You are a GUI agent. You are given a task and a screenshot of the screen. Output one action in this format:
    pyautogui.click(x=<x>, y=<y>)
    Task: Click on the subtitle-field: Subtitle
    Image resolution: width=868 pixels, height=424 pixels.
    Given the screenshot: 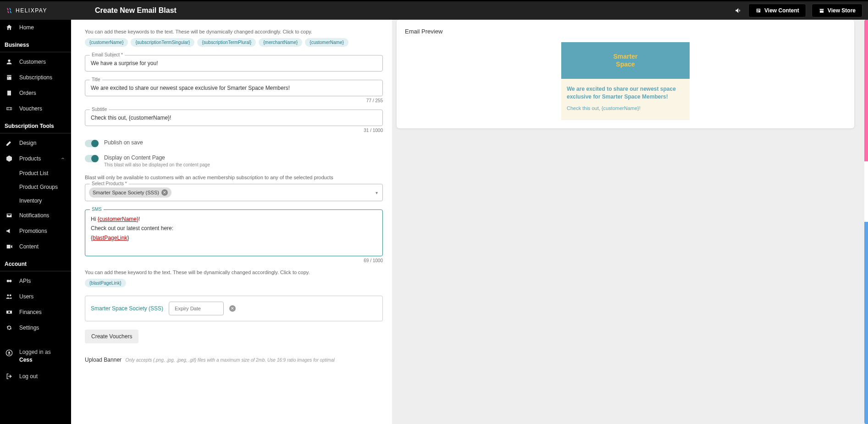 What is the action you would take?
    pyautogui.click(x=234, y=118)
    